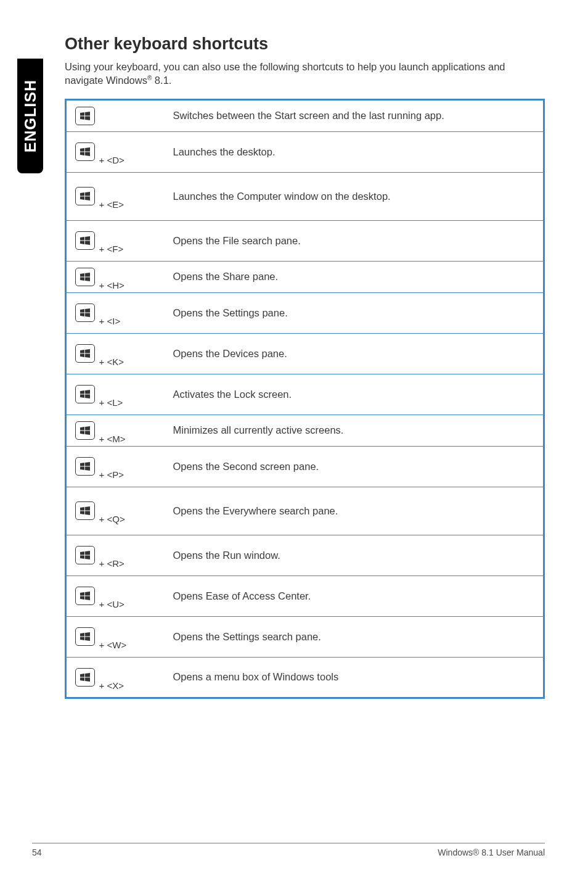 The image size is (588, 887). I want to click on key-combo: + <F>, so click(112, 249).